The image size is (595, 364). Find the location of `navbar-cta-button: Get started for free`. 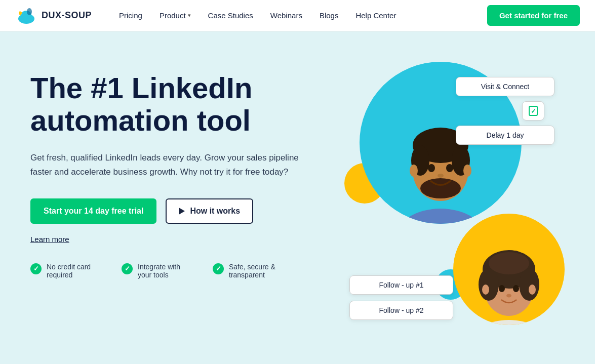

navbar-cta-button: Get started for free is located at coordinates (534, 15).